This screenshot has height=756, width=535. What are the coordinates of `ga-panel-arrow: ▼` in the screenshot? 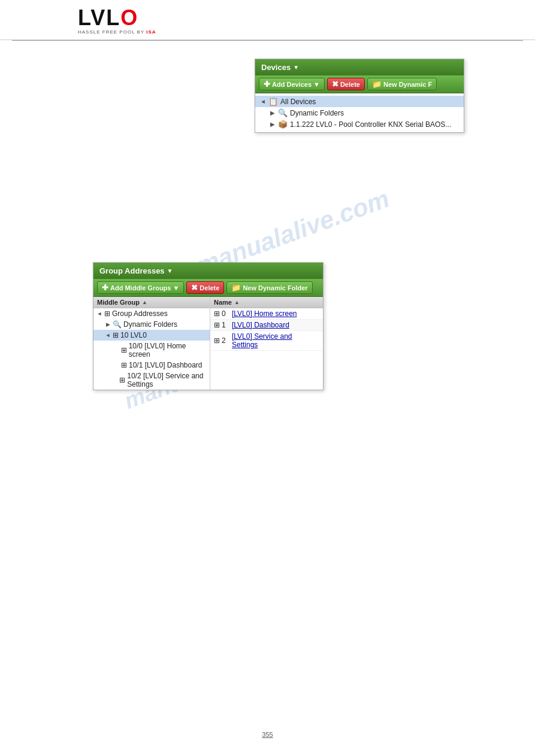 It's located at (170, 271).